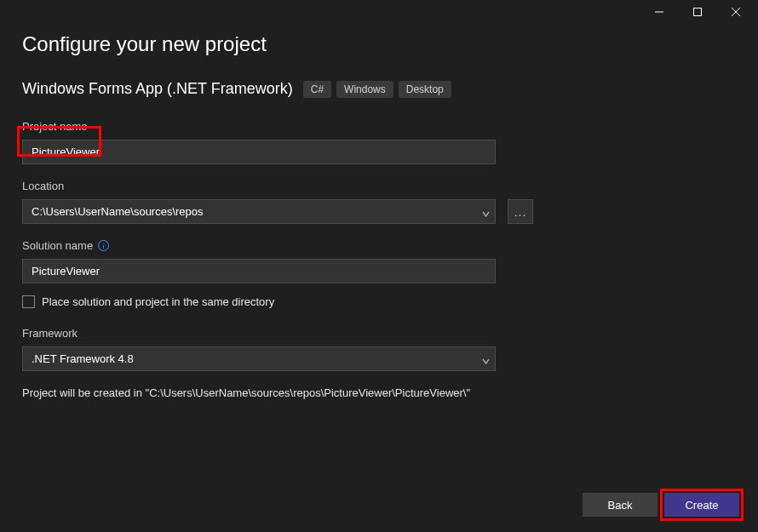 The width and height of the screenshot is (758, 532). I want to click on page-title: Configure your new project, so click(379, 44).